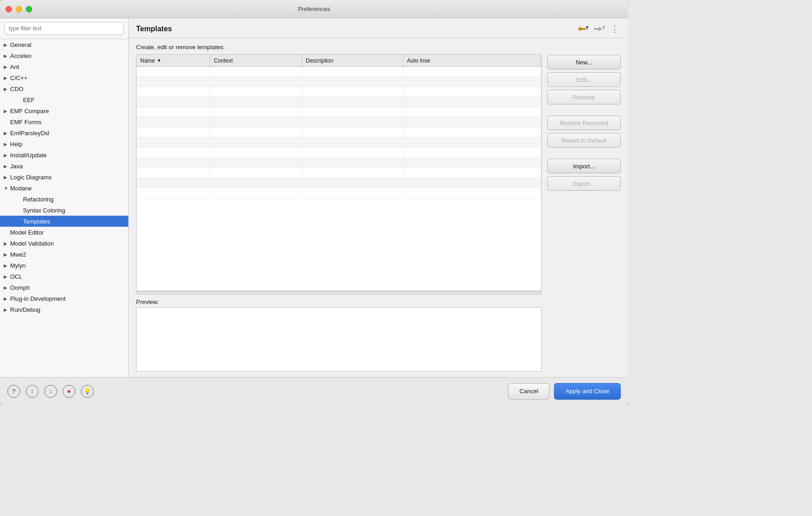  Describe the element at coordinates (339, 47) in the screenshot. I see `description-text: Create, edit or remove templates:` at that location.